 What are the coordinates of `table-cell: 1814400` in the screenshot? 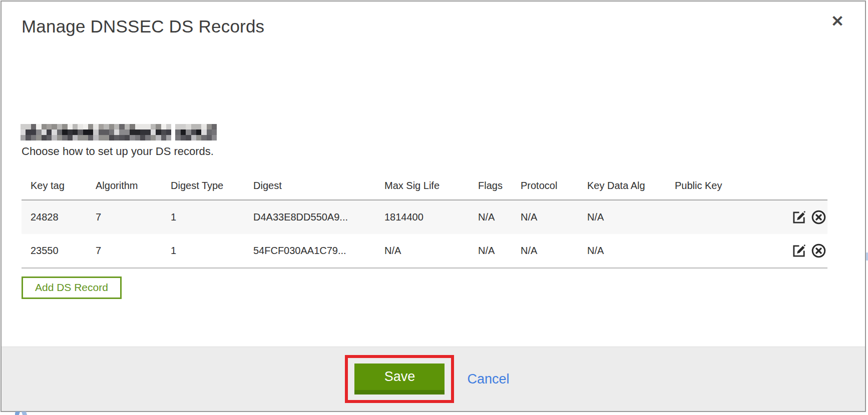 It's located at (422, 217).